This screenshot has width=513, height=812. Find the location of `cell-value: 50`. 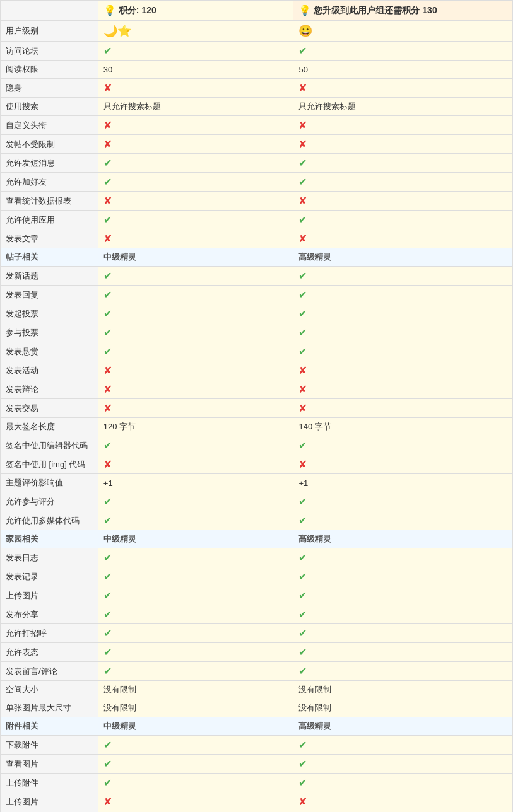

cell-value: 50 is located at coordinates (303, 69).